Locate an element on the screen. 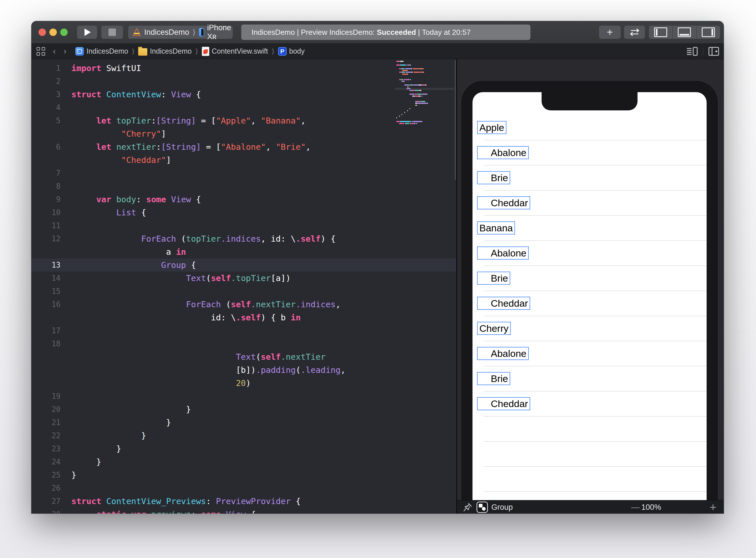  related-items-grid-icon is located at coordinates (41, 51).